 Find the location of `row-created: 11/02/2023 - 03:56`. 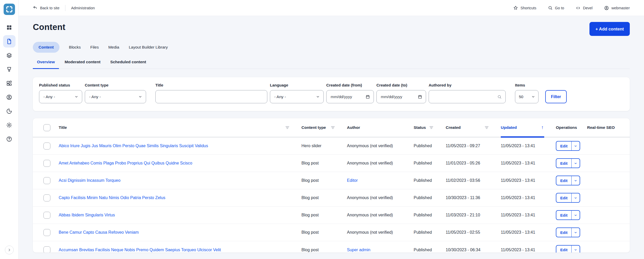

row-created: 11/02/2023 - 03:56 is located at coordinates (463, 180).